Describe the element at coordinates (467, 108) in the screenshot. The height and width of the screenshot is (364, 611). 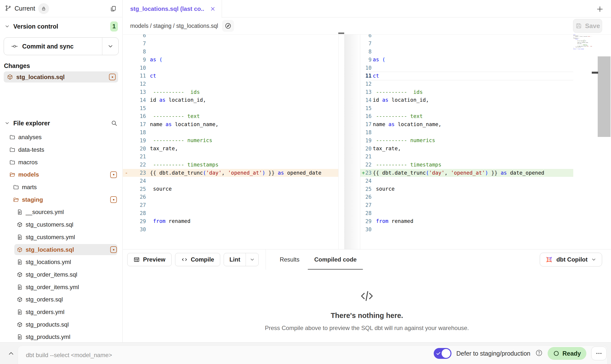
I see `code-line-modified-15: .15` at that location.